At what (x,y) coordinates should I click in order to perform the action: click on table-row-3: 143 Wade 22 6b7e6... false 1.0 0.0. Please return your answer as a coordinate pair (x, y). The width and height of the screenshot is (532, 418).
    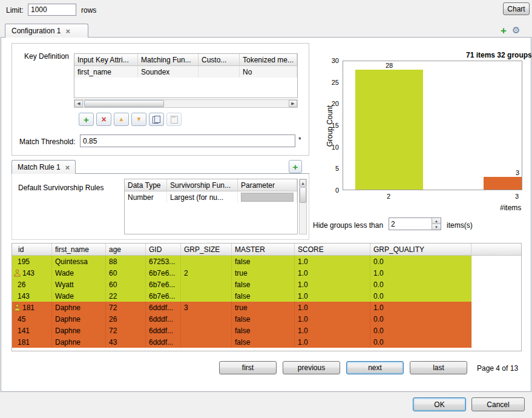
    Looking at the image, I should click on (266, 296).